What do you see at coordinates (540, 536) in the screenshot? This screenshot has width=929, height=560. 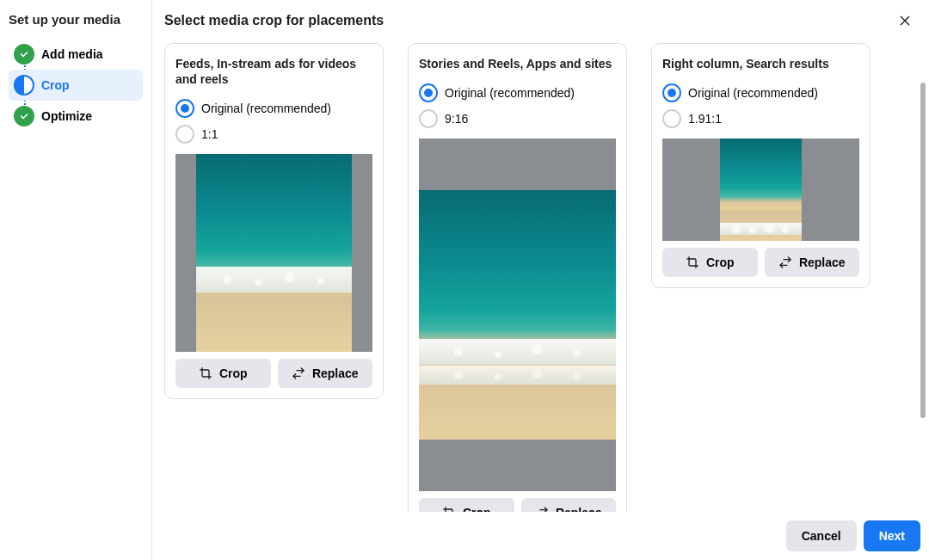 I see `footer-actions: Cancel Next` at bounding box center [540, 536].